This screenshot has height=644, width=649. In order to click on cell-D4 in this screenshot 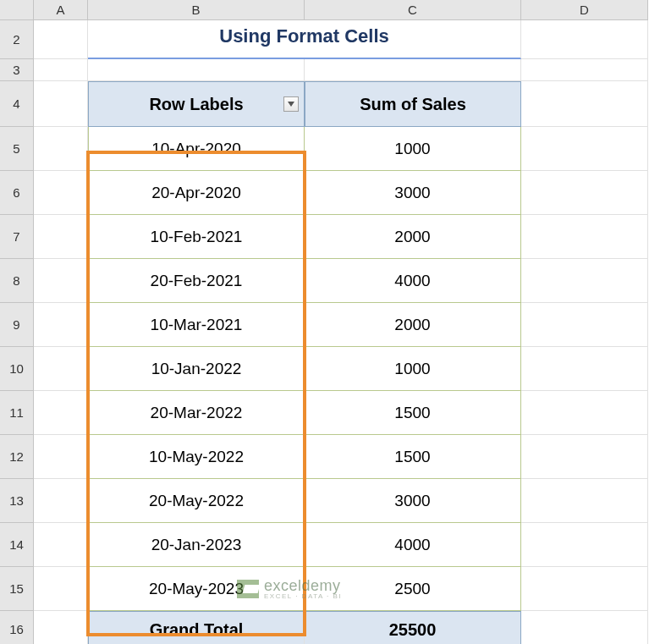, I will do `click(585, 104)`.